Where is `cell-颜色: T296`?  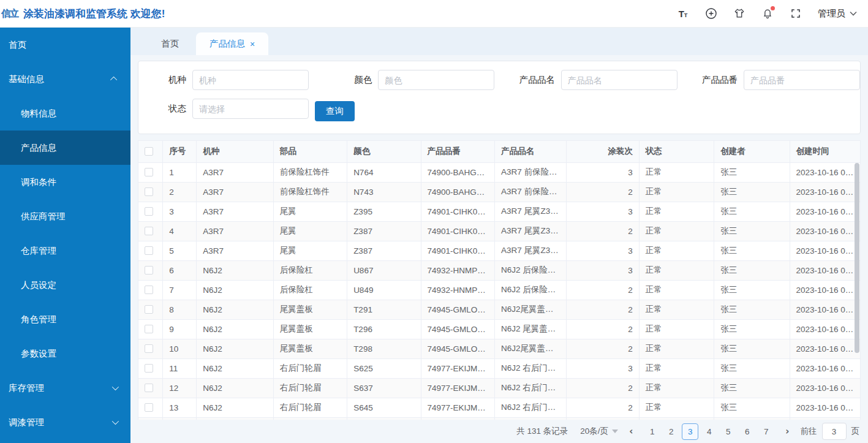
cell-颜色: T296 is located at coordinates (384, 329).